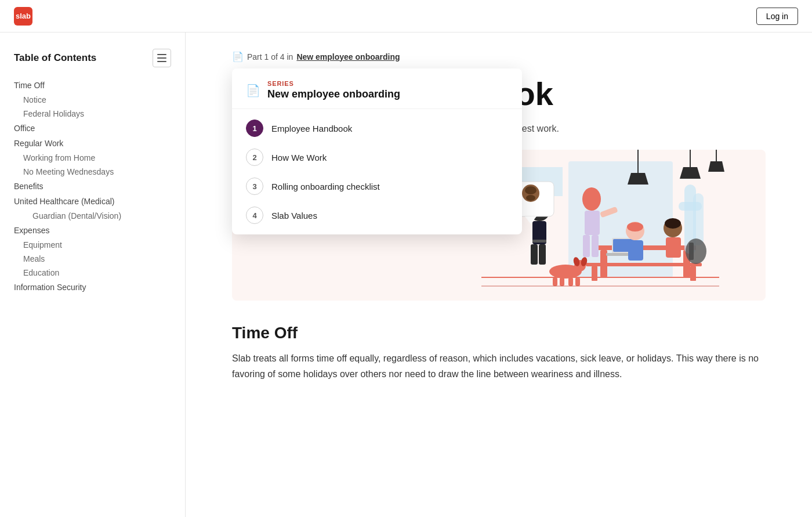 This screenshot has width=812, height=517. I want to click on toc-item-equipment: Equipment, so click(93, 245).